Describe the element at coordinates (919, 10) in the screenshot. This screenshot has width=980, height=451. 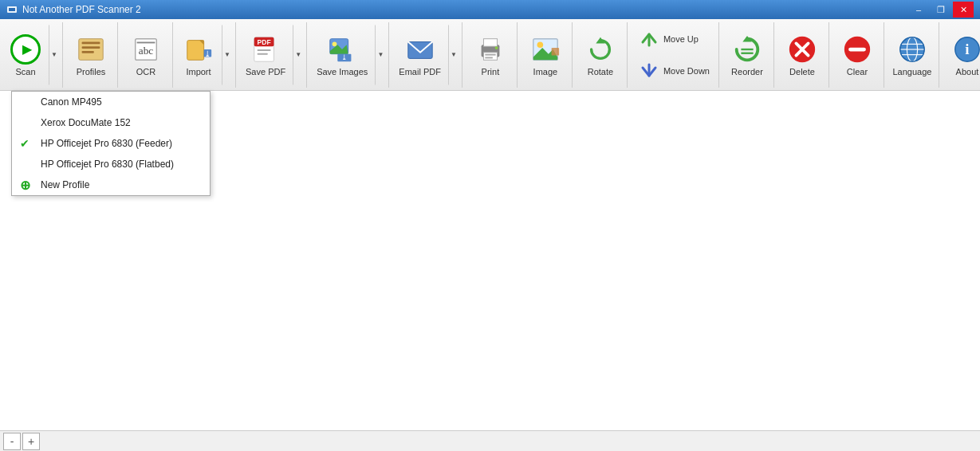
I see `minimize-button: –` at that location.